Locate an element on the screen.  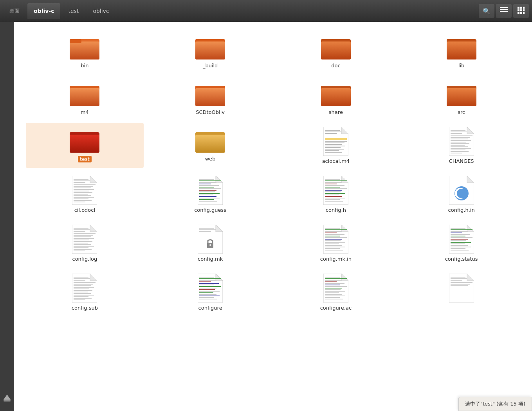
tab-oblivc: oblivc is located at coordinates (101, 11).